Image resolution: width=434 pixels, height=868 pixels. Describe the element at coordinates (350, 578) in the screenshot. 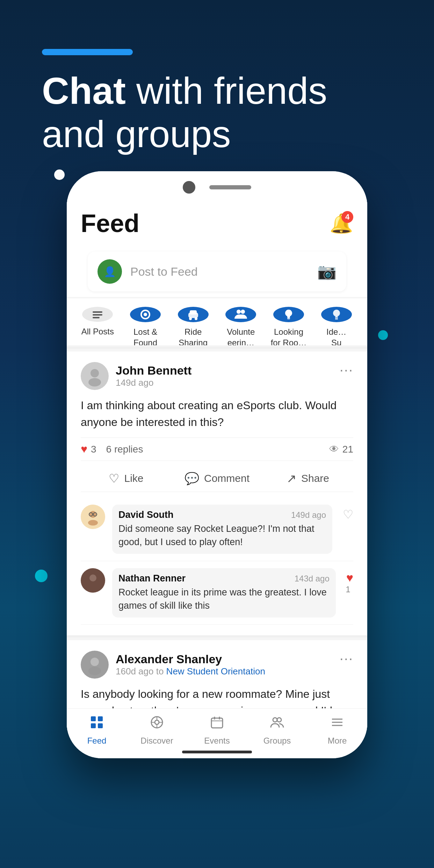

I see `comment-2-like-icon: ♥` at that location.